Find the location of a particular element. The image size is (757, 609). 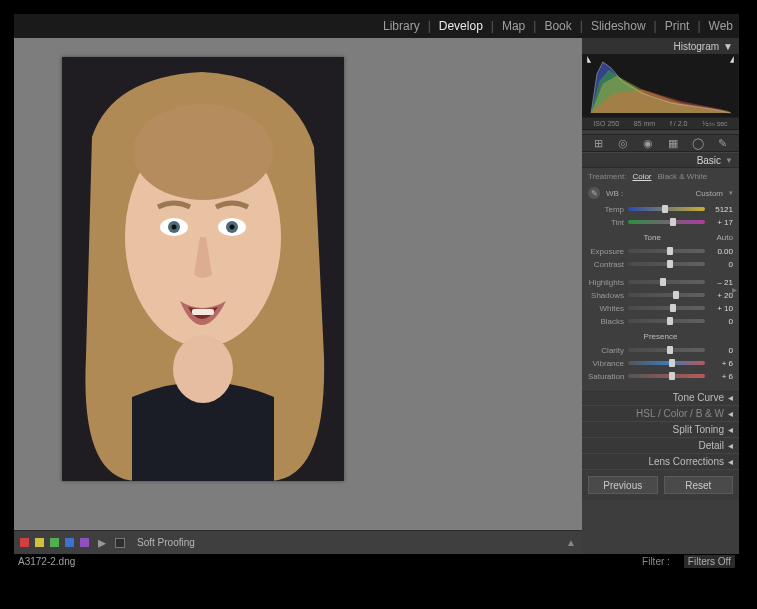

presence-heading: Presence is located at coordinates (660, 336).